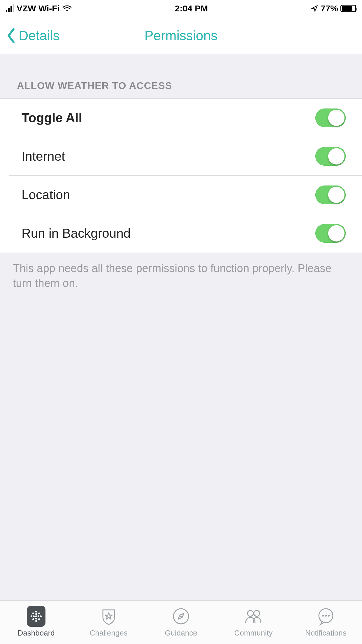  Describe the element at coordinates (181, 276) in the screenshot. I see `footer-note: This app needs all these permissions to …` at that location.